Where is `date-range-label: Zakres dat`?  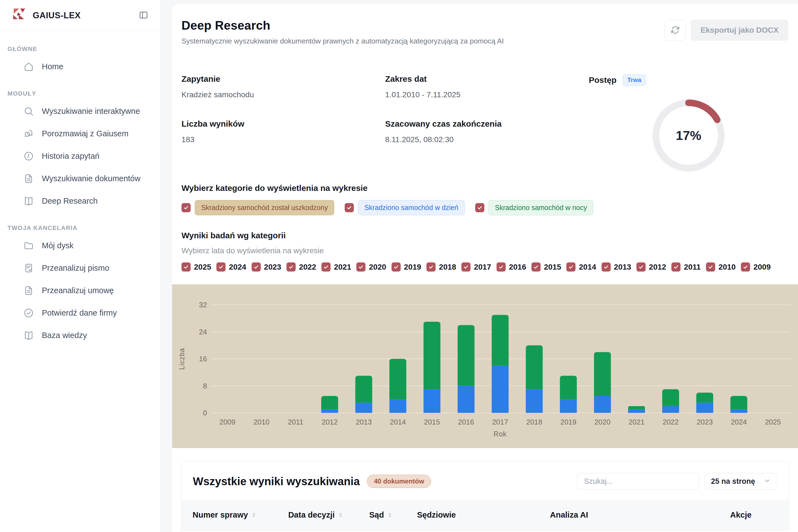
date-range-label: Zakres dat is located at coordinates (487, 79).